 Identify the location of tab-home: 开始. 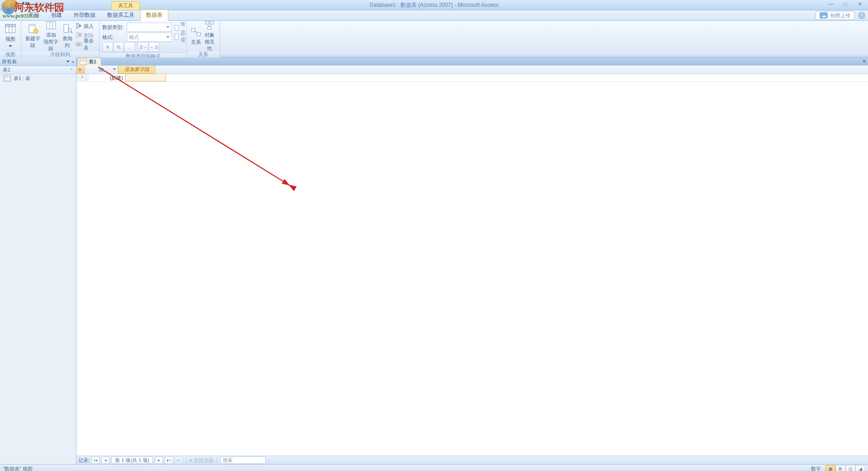
(34, 15).